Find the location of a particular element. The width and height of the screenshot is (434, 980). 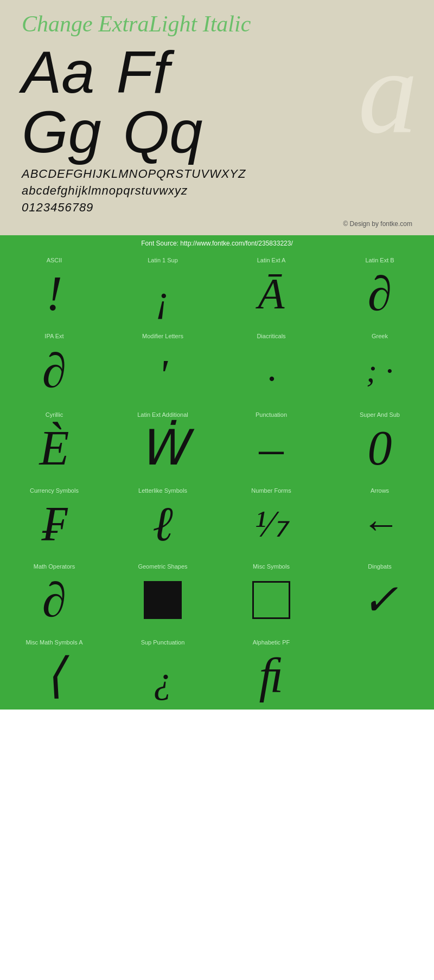

glyph-char-wrap-dingbats: ✓ is located at coordinates (380, 599).